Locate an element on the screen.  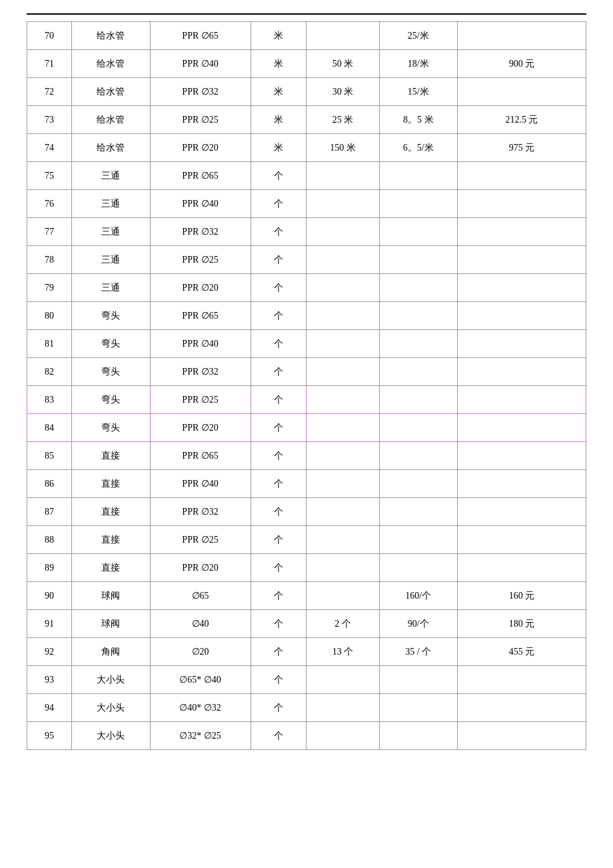
table-row: 70给水管PPR ∅65米25/米 is located at coordinates (306, 36).